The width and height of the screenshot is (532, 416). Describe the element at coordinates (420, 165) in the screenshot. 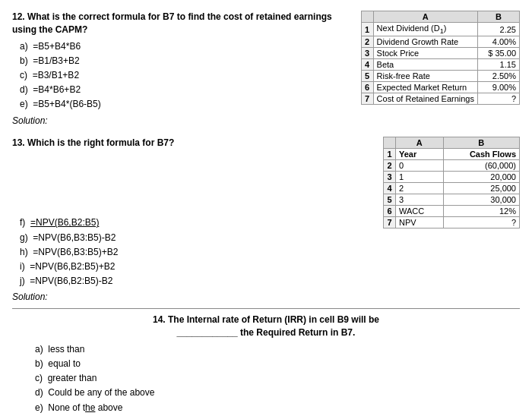

I see `table-cell: 0` at that location.